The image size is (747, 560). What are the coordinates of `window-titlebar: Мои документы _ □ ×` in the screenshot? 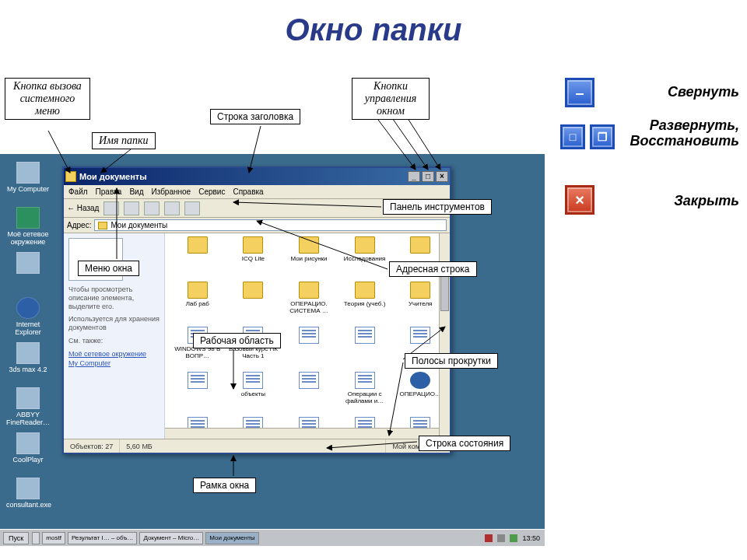 It's located at (257, 177).